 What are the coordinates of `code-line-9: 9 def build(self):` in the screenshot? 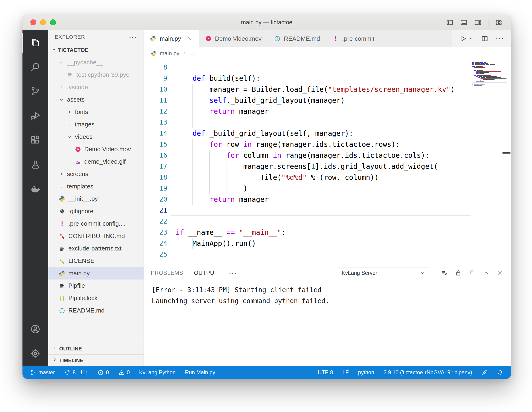 It's located at (327, 78).